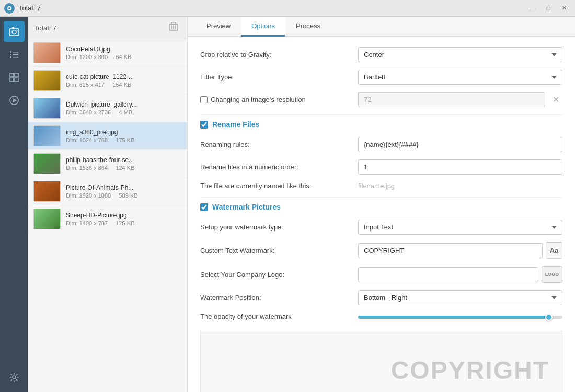 This screenshot has height=392, width=575. Describe the element at coordinates (308, 27) in the screenshot. I see `tab-process: Process` at that location.